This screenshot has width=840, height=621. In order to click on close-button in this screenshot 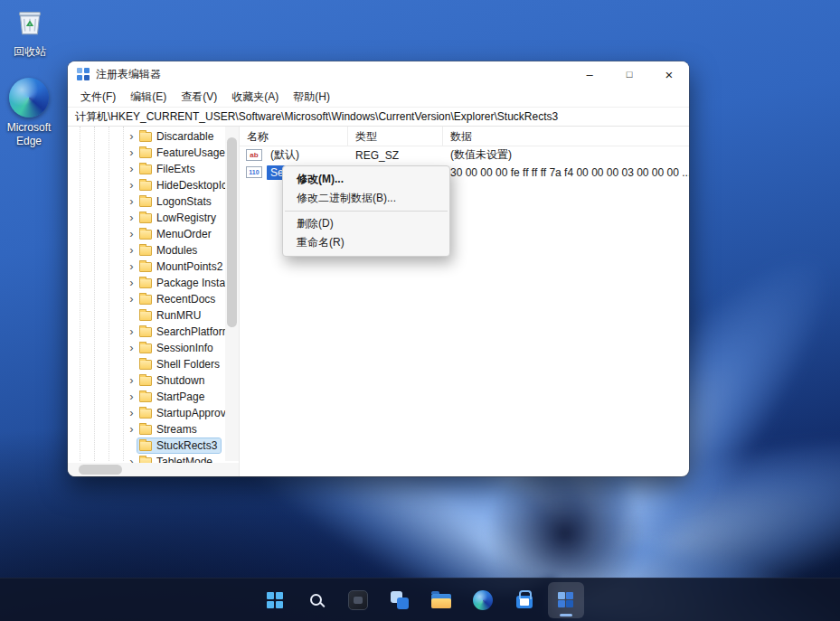, I will do `click(669, 74)`.